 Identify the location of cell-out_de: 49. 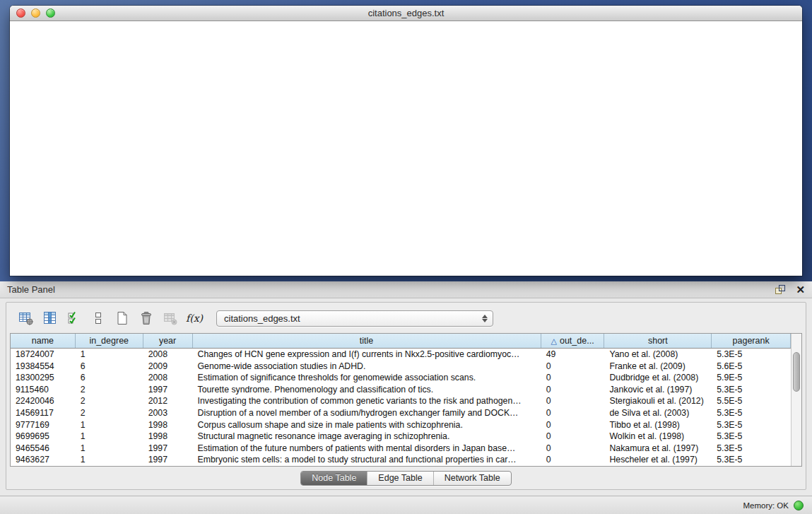
(573, 355).